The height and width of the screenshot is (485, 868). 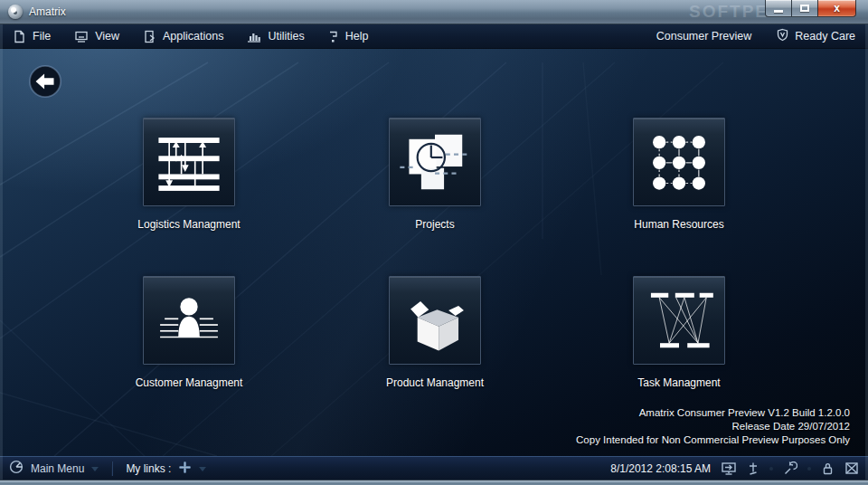 I want to click on wrench-icon, so click(x=790, y=469).